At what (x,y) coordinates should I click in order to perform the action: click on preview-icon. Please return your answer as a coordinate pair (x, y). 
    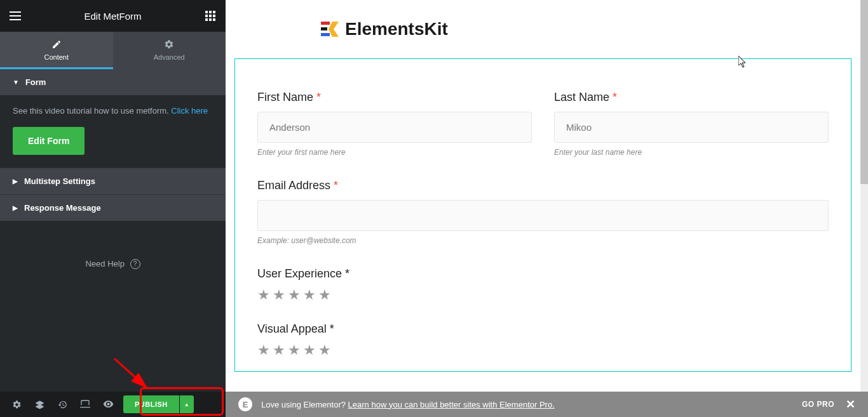
    Looking at the image, I should click on (108, 404).